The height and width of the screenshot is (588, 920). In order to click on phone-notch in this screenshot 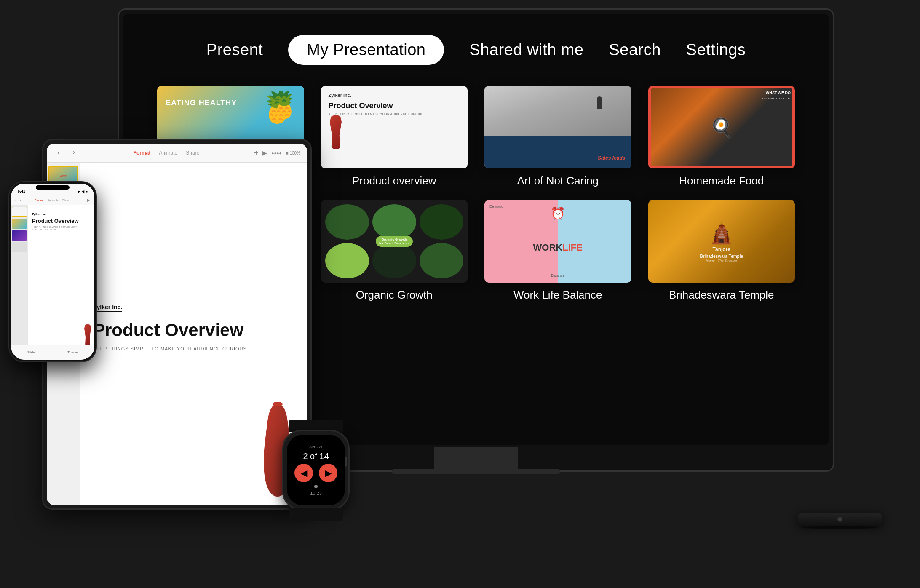, I will do `click(53, 187)`.